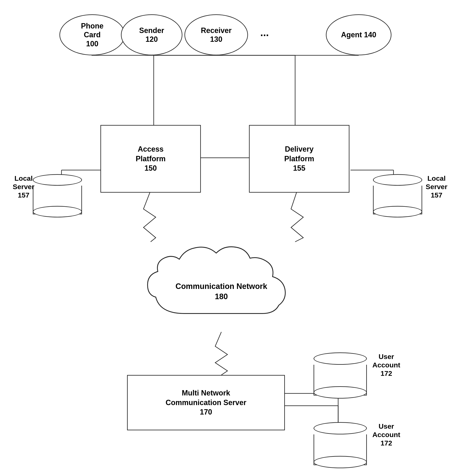 Image resolution: width=456 pixels, height=476 pixels. What do you see at coordinates (265, 33) in the screenshot?
I see `dots-label: ...` at bounding box center [265, 33].